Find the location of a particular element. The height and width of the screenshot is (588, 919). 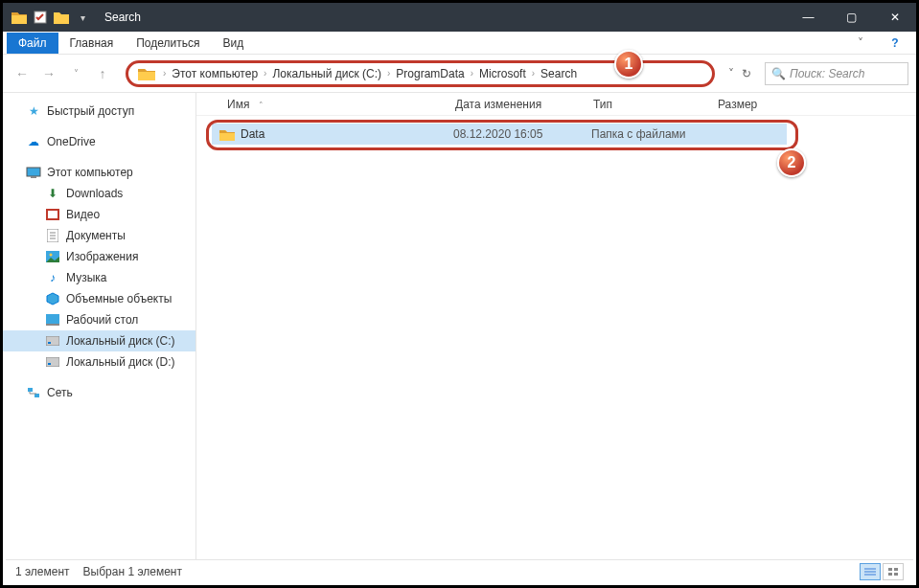

3d-objects-icon is located at coordinates (53, 299).